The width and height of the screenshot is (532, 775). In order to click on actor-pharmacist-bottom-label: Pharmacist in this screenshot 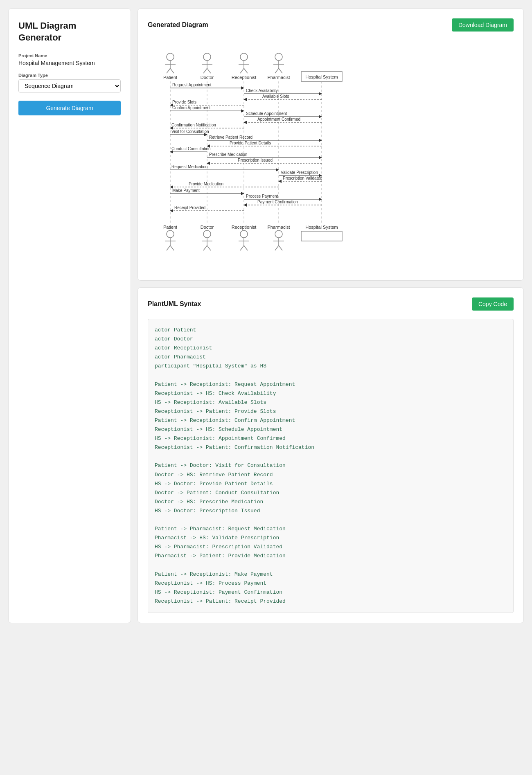, I will do `click(278, 227)`.